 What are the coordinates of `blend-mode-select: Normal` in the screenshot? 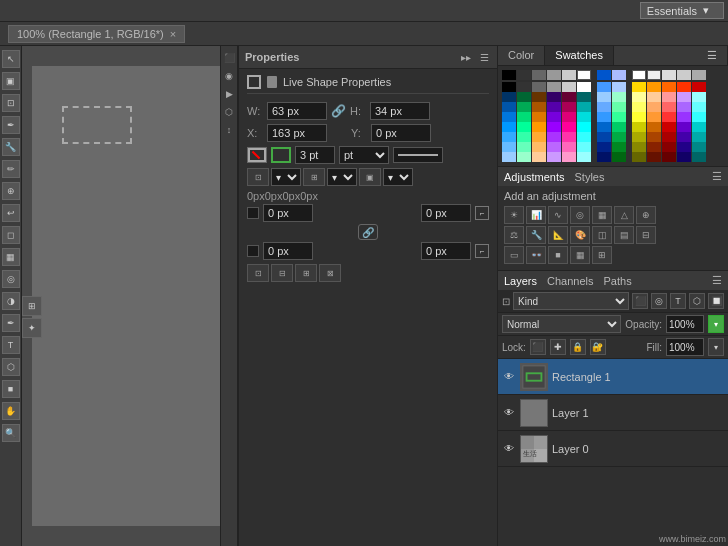 It's located at (562, 324).